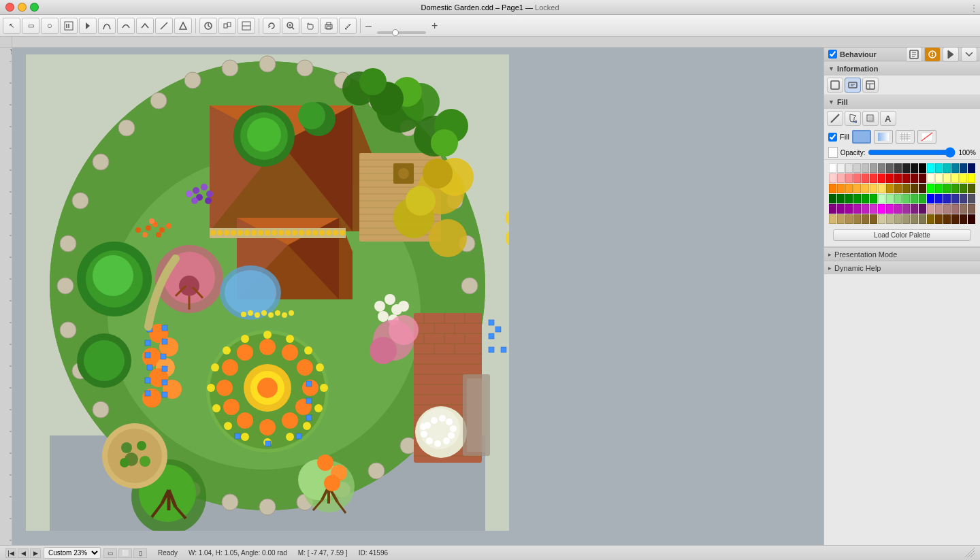  Describe the element at coordinates (183, 26) in the screenshot. I see `tool10` at that location.